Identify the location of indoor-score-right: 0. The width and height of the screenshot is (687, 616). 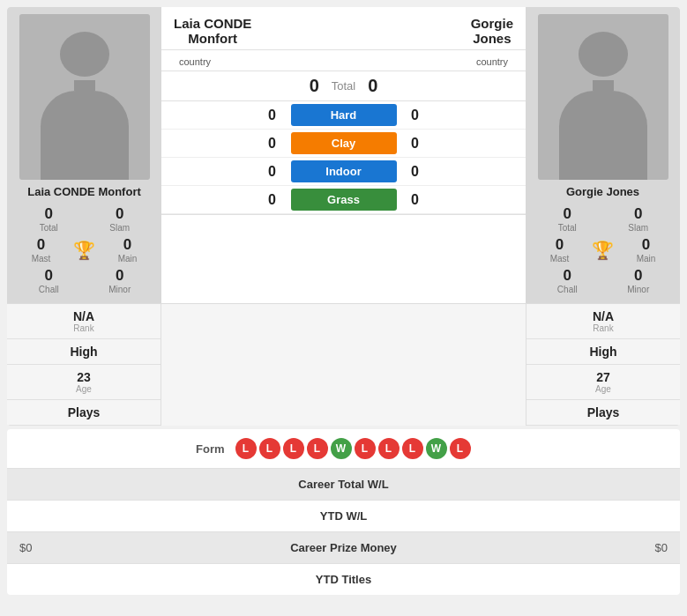
(415, 172).